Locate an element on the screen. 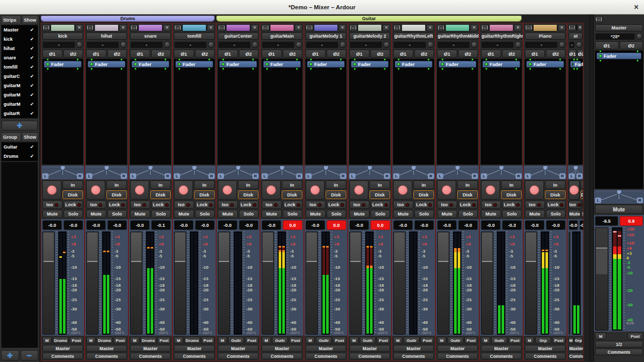 The width and height of the screenshot is (644, 362). strip-name-button: st is located at coordinates (576, 36).